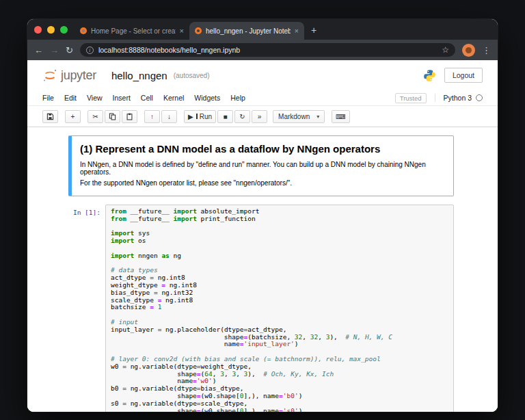 This screenshot has height=420, width=525. What do you see at coordinates (174, 98) in the screenshot?
I see `menu-kernel: Kernel` at bounding box center [174, 98].